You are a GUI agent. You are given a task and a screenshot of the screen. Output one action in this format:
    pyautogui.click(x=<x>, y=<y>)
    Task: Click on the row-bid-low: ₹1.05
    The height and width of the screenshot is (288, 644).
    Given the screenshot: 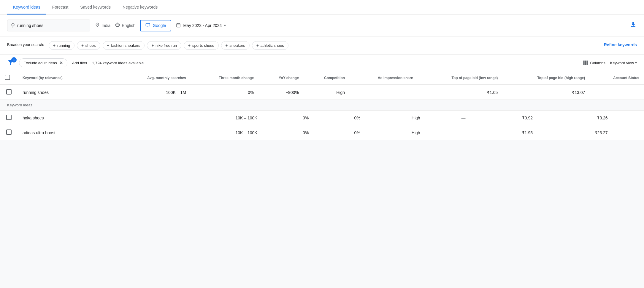 What is the action you would take?
    pyautogui.click(x=460, y=92)
    